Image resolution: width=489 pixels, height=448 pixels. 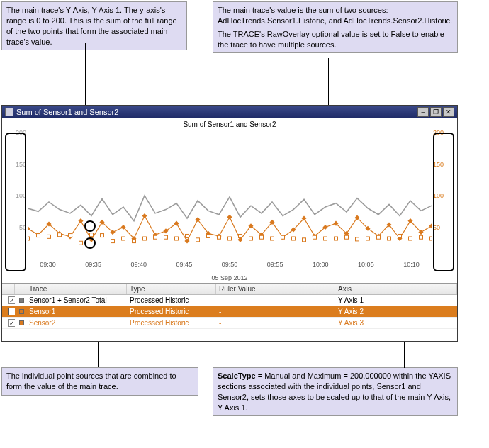 I want to click on leader-line, so click(x=98, y=353).